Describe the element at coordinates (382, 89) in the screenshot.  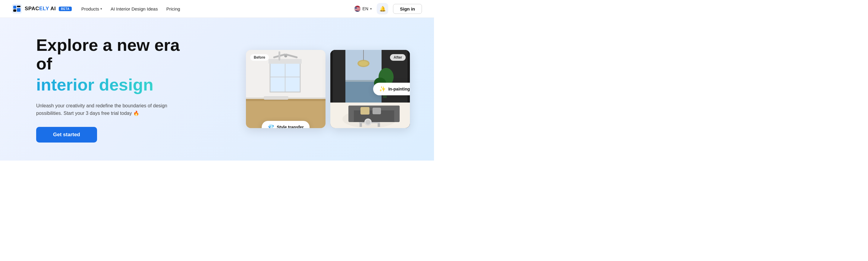
I see `magic-wand-icon: ✨` at that location.